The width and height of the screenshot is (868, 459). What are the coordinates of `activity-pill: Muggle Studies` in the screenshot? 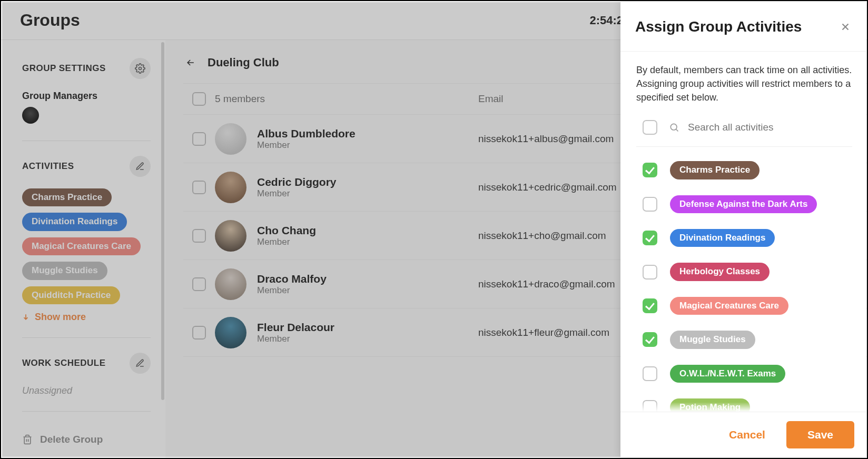 It's located at (713, 340).